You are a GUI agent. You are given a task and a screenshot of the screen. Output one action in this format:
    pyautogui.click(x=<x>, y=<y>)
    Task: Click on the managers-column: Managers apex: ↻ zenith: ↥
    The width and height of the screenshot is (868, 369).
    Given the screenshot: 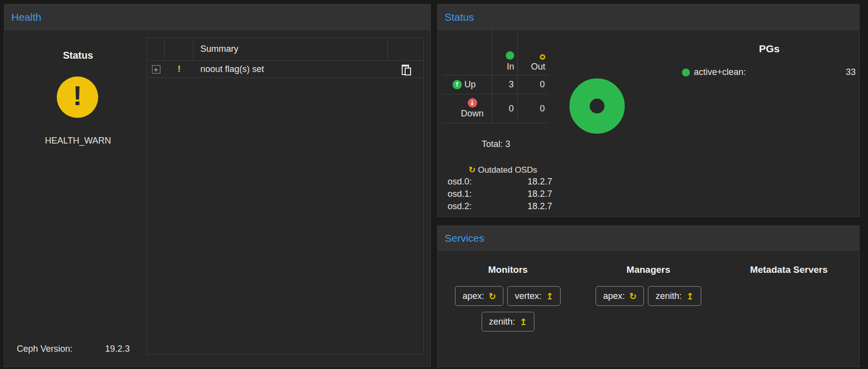 What is the action you would take?
    pyautogui.click(x=648, y=309)
    